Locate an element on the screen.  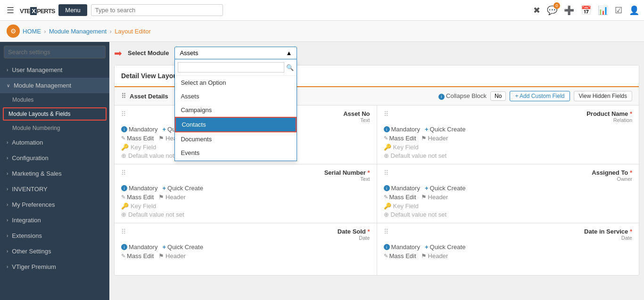
chart-icon: 📊 is located at coordinates (603, 10).